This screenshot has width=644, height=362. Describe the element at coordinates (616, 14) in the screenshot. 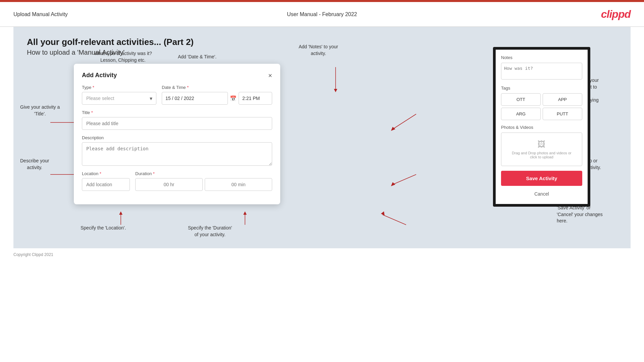

I see `logo: clippd` at that location.